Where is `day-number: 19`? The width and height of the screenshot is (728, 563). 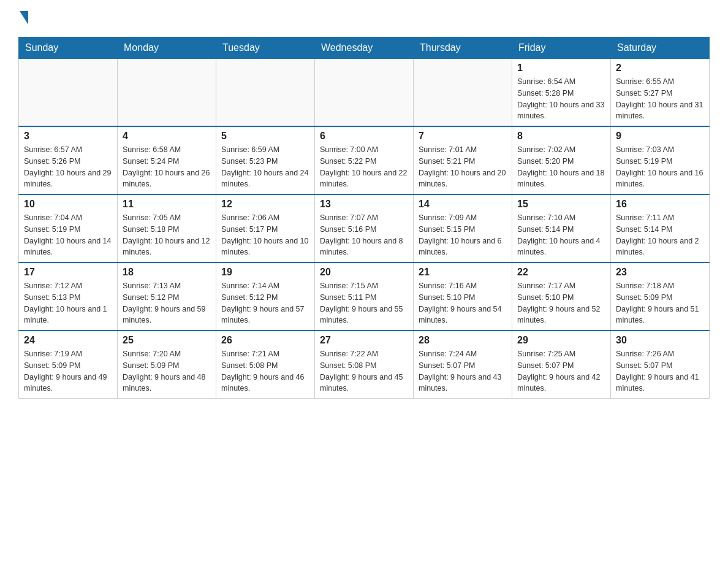 day-number: 19 is located at coordinates (265, 272).